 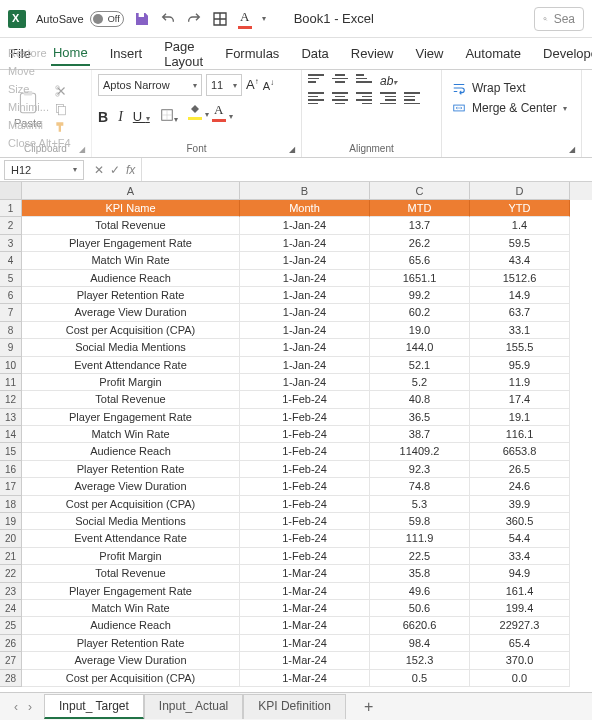 I want to click on row-header: 3, so click(x=11, y=244).